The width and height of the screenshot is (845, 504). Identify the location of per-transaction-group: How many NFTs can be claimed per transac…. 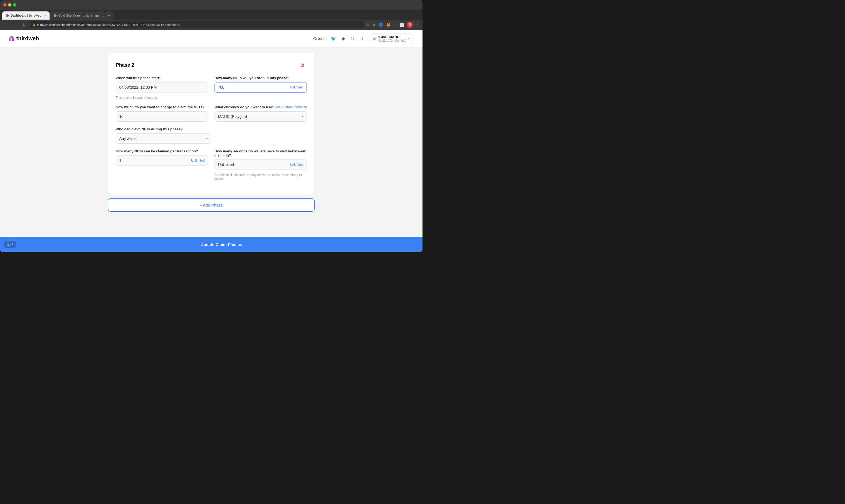
(162, 165).